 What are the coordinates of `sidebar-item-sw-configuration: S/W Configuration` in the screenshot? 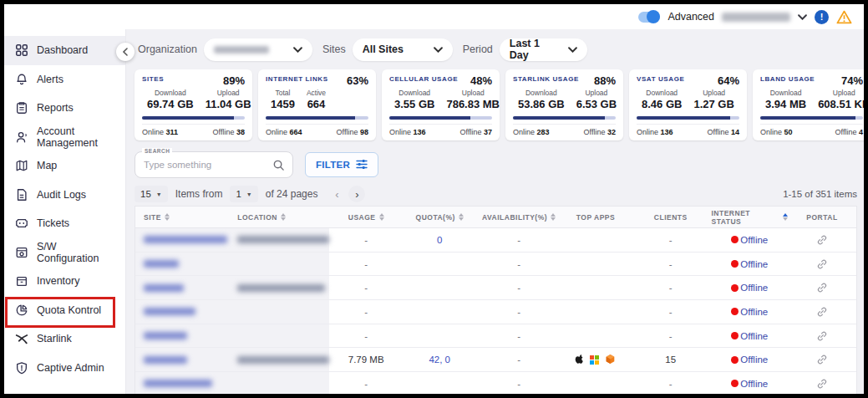 It's located at (65, 253).